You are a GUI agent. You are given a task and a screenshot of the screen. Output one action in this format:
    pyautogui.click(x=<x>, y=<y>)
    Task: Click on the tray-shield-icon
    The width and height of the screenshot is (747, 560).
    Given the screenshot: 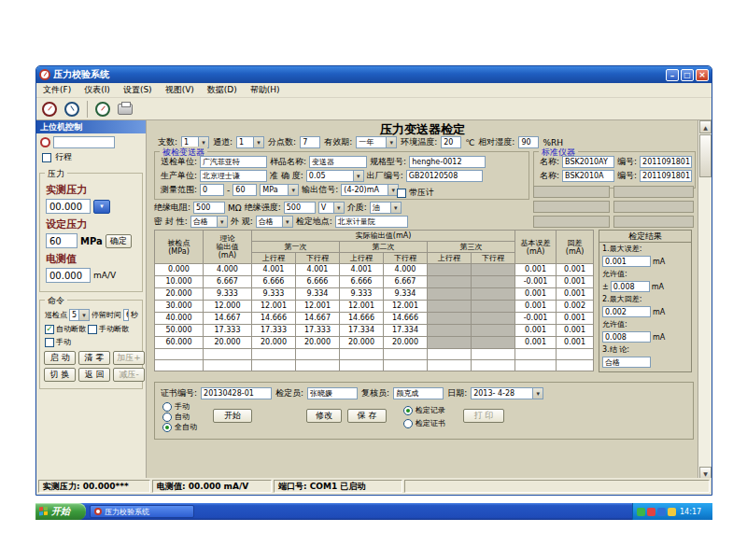 What is the action you would take?
    pyautogui.click(x=641, y=511)
    